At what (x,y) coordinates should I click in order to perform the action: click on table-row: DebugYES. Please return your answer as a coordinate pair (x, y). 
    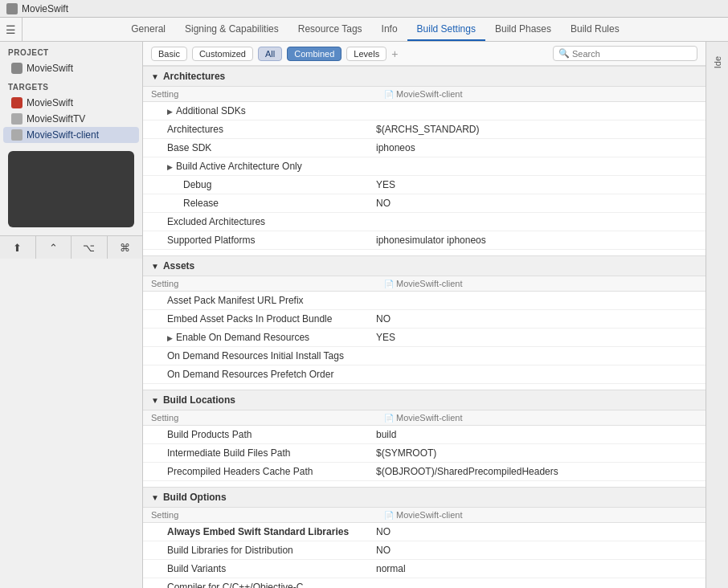
    Looking at the image, I should click on (424, 185).